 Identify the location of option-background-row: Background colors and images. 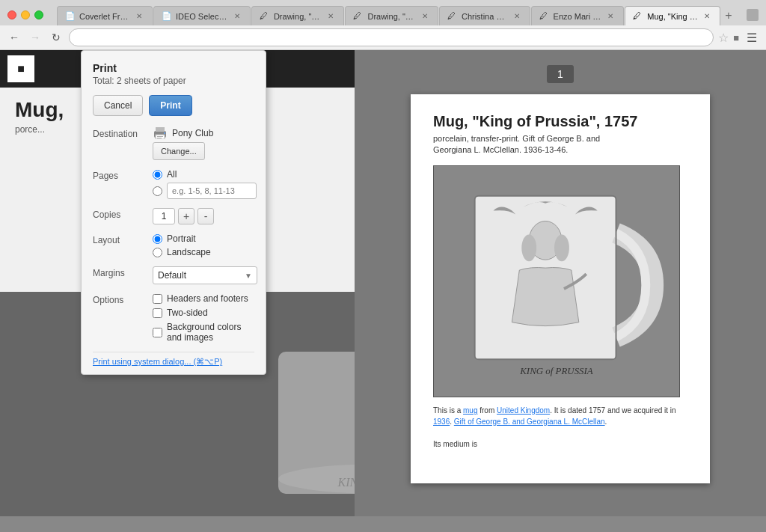
(203, 332).